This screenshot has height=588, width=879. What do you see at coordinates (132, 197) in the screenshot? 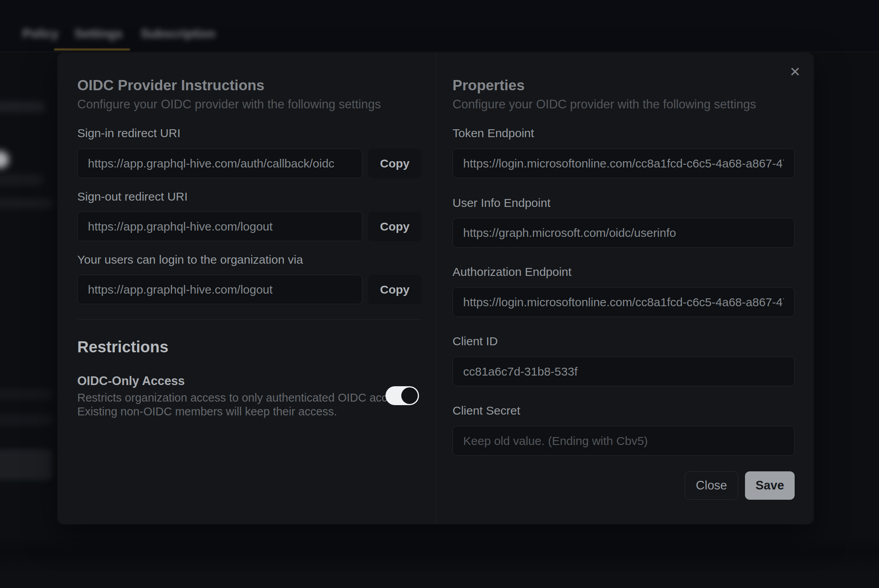
I see `signout-redirect-label: Sign-out redirect URI` at bounding box center [132, 197].